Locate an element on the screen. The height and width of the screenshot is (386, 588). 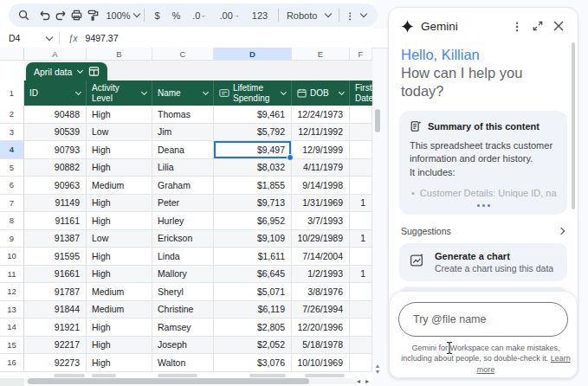
paint-format-icon is located at coordinates (94, 16).